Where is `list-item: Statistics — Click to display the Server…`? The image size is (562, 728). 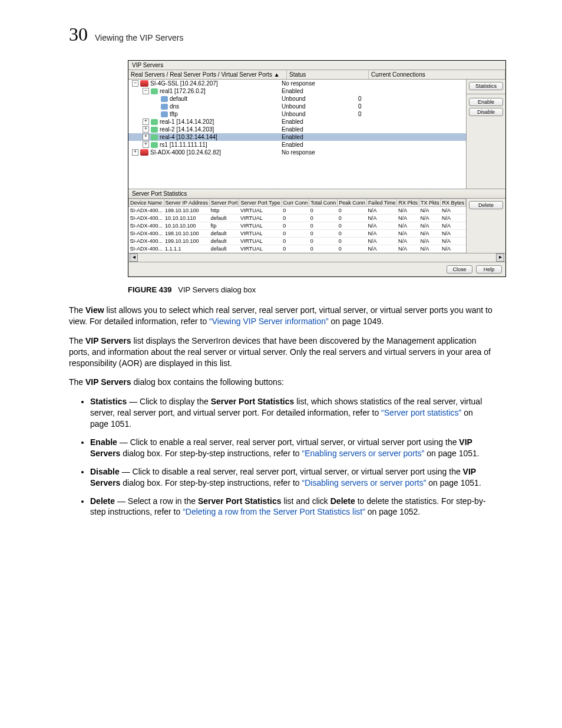 list-item: Statistics — Click to display the Server… is located at coordinates (292, 413).